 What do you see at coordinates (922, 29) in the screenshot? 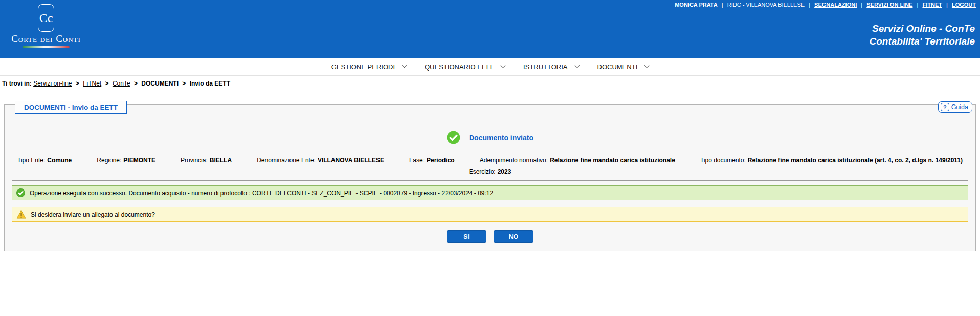
I see `app-title-line1: Servizi Online - ConTe` at bounding box center [922, 29].